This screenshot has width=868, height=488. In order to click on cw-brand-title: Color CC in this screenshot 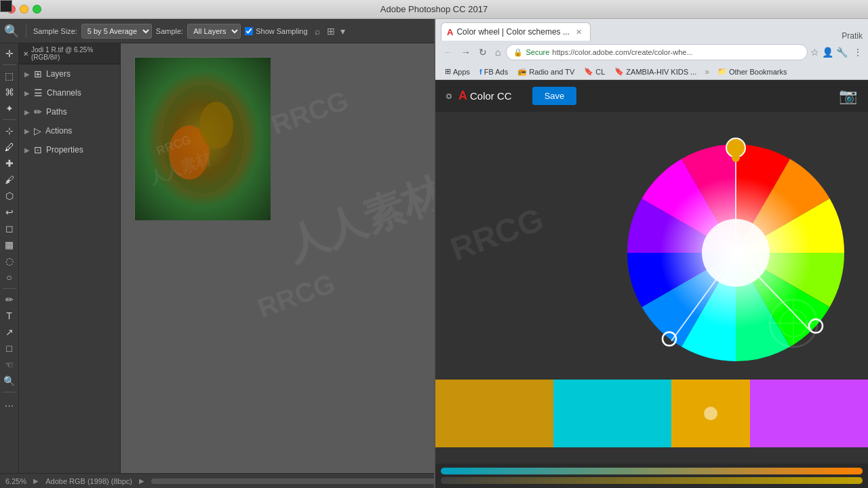, I will do `click(491, 96)`.